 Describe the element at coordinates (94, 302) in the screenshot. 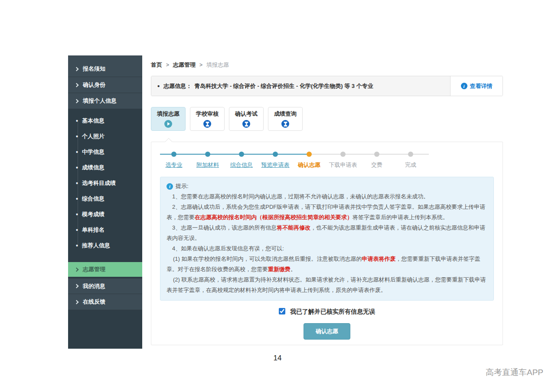

I see `sidebar-item-label: 在线反馈` at that location.